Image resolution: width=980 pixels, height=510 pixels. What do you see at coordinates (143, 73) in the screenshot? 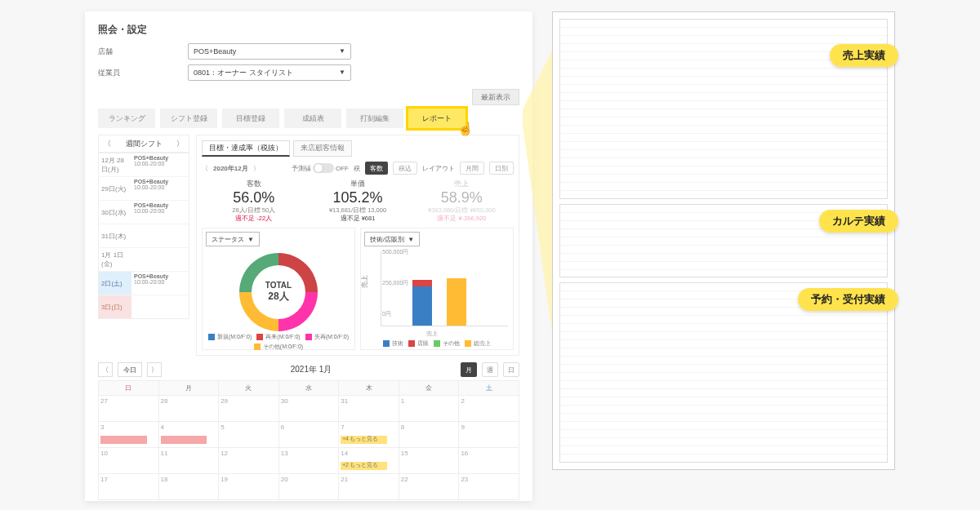
I see `staff-label: 従業員` at bounding box center [143, 73].